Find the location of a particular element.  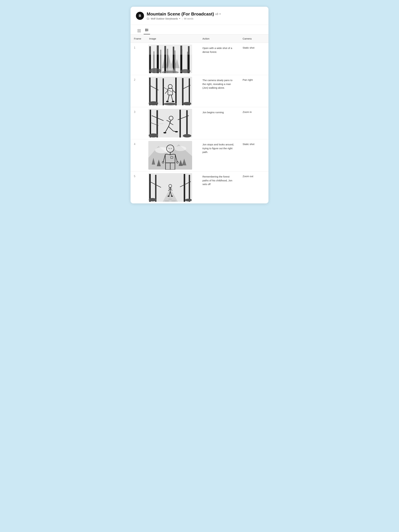

app-container: B Mountain Scene (For Broadcast) v3 is located at coordinates (200, 105).